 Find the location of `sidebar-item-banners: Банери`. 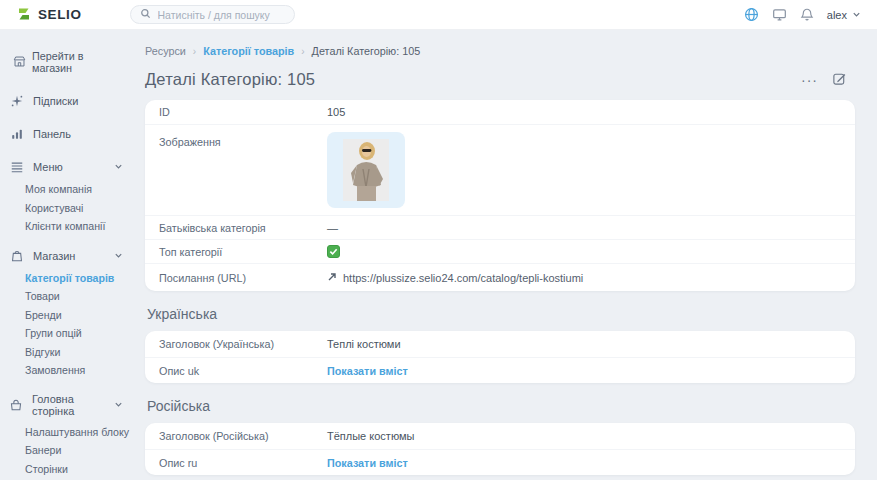

sidebar-item-banners: Банери is located at coordinates (80, 450).